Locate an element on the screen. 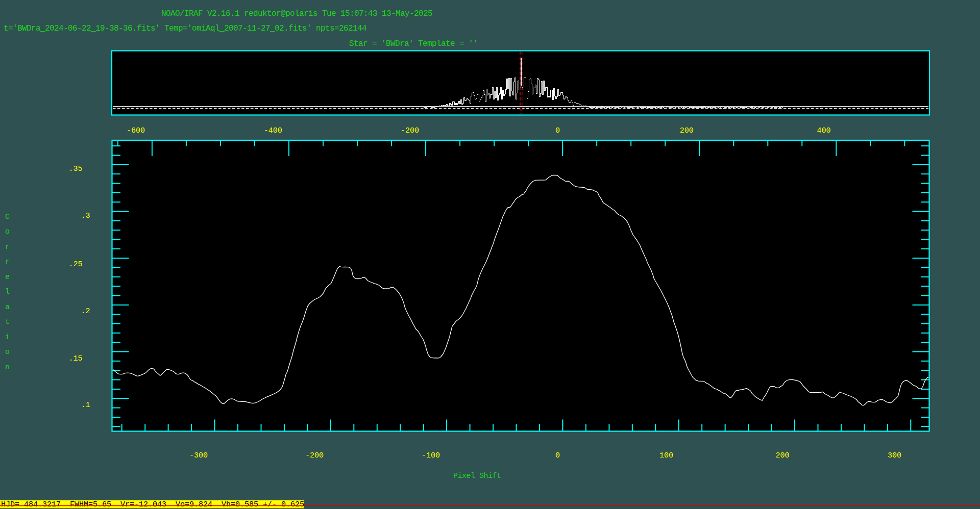 This screenshot has height=509, width=980. svg-text: 300 is located at coordinates (894, 456).